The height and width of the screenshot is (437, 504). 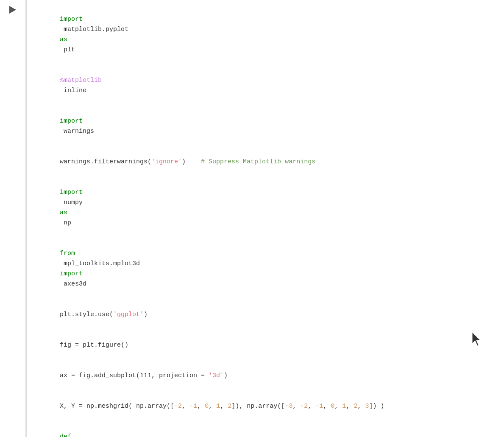 I want to click on code-line-5: import numpy as np, so click(x=265, y=208).